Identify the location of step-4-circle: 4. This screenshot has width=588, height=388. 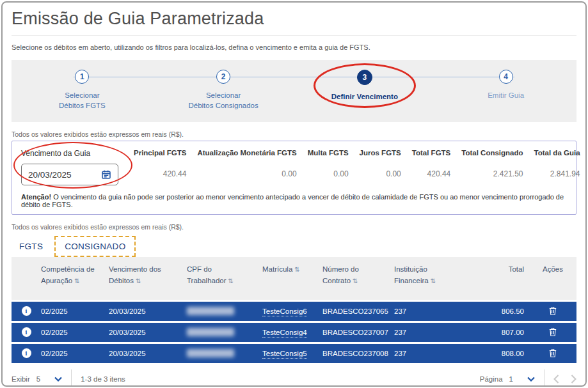
(506, 77).